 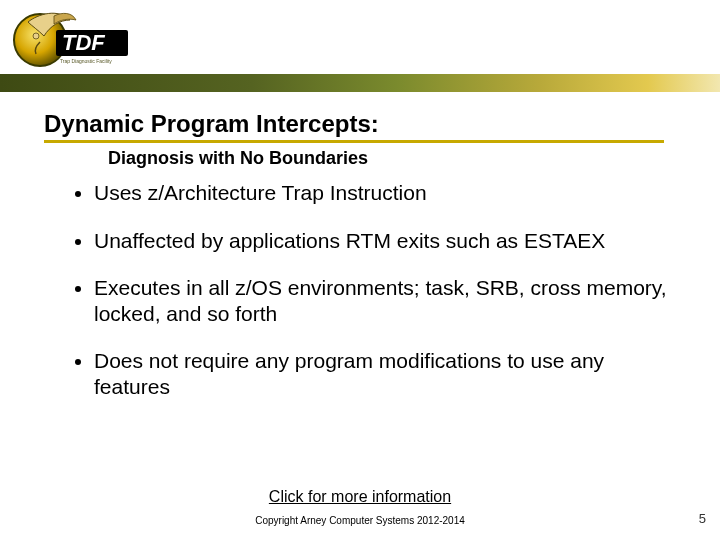 What do you see at coordinates (238, 158) in the screenshot?
I see `slide-subtitle: Diagnosis with No Boundaries` at bounding box center [238, 158].